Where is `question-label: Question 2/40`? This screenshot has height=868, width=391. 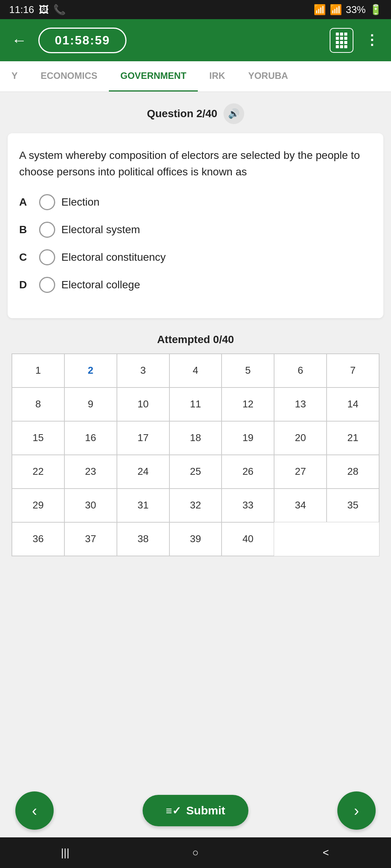 question-label: Question 2/40 is located at coordinates (182, 114).